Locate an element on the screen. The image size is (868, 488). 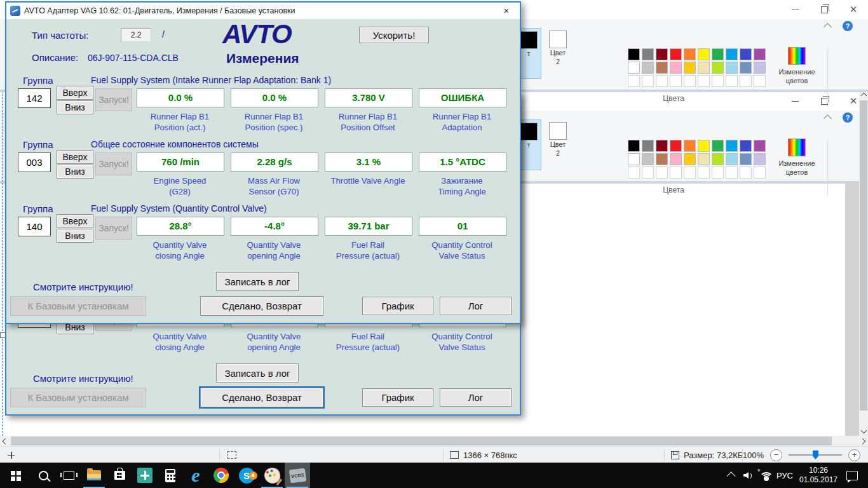
group-header: Fuel Supply System (Quantity Control Val… is located at coordinates (179, 208).